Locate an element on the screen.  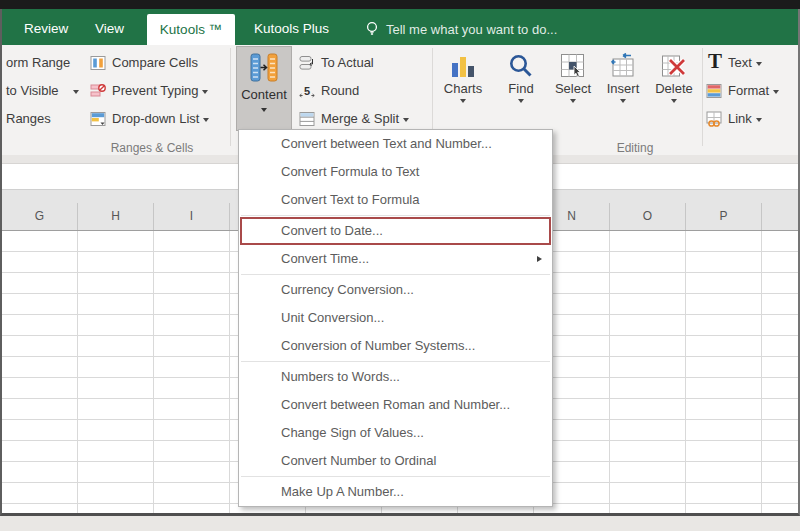
content-button: Content is located at coordinates (264, 88).